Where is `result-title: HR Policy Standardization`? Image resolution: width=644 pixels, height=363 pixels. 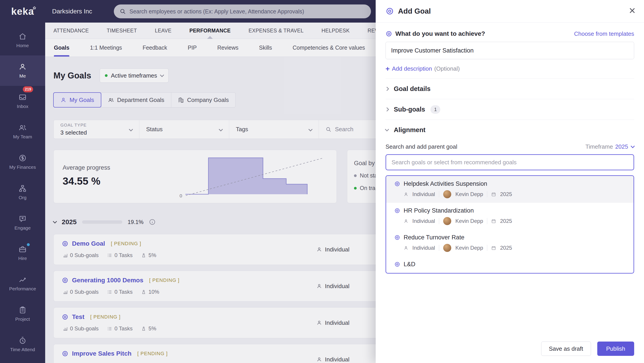 result-title: HR Policy Standardization is located at coordinates (438, 211).